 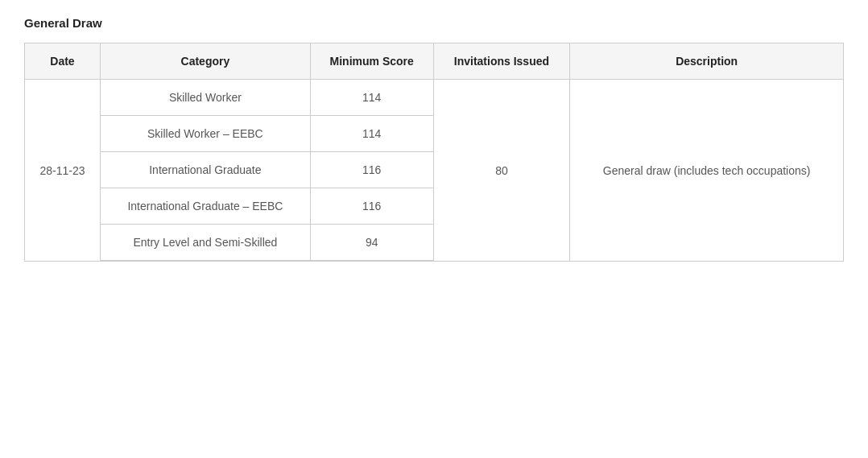 I want to click on categories-cell: Skilled WorkerSkilled Worker – EEBCInter…, so click(x=205, y=171).